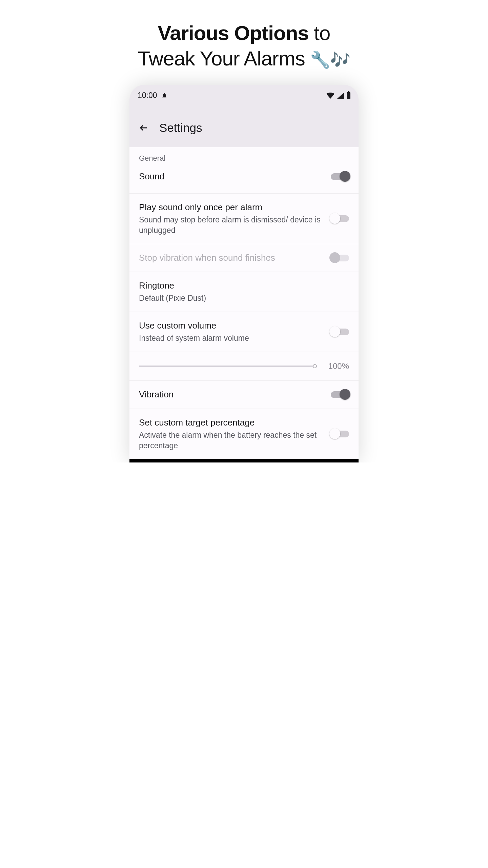 This screenshot has width=488, height=868. I want to click on setting-custom-volume-sub: Instead of system alarm volume, so click(231, 338).